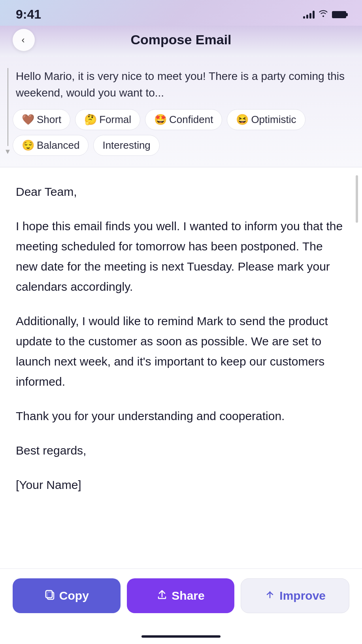  What do you see at coordinates (273, 119) in the screenshot?
I see `tag-optimistic-label: Optimistic` at bounding box center [273, 119].